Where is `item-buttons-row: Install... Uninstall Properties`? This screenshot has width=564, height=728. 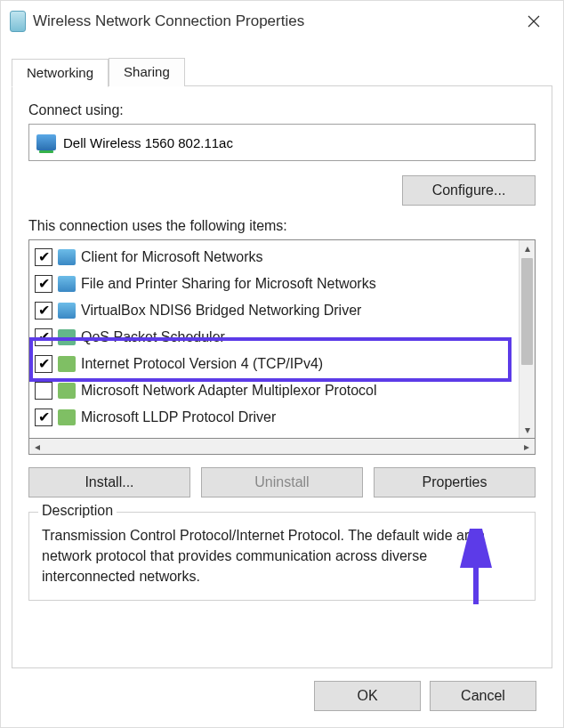 item-buttons-row: Install... Uninstall Properties is located at coordinates (282, 482).